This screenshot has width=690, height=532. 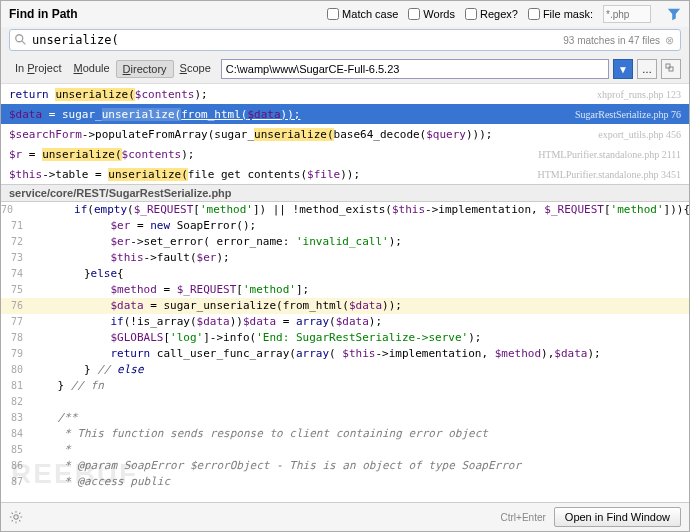 What do you see at coordinates (524, 518) in the screenshot?
I see `shortcut-hint: Ctrl+Enter` at bounding box center [524, 518].